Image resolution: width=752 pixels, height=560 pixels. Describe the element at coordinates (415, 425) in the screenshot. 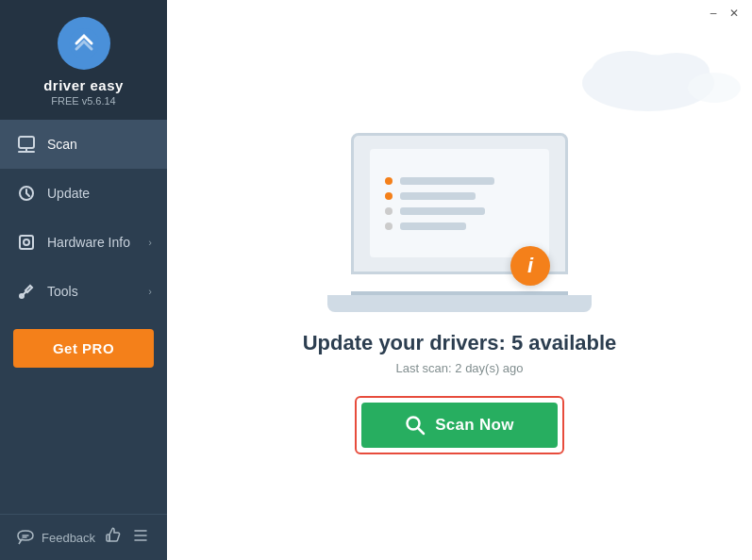

I see `scan-now-icon` at that location.